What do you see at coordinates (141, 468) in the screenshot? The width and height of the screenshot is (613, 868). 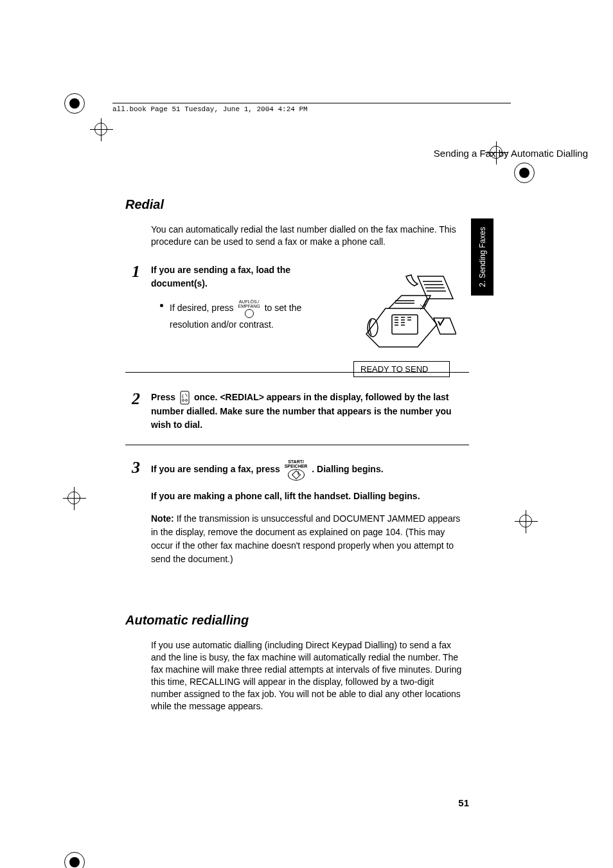 I see `step-number: 3` at bounding box center [141, 468].